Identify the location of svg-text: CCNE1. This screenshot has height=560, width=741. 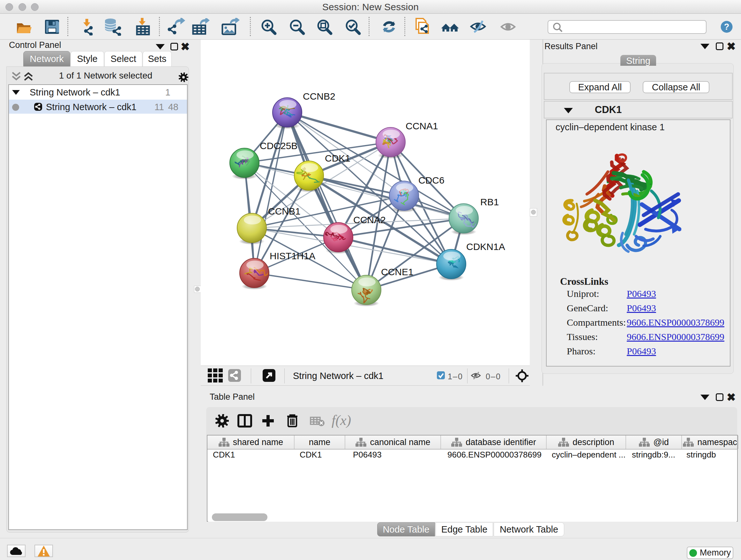
(397, 272).